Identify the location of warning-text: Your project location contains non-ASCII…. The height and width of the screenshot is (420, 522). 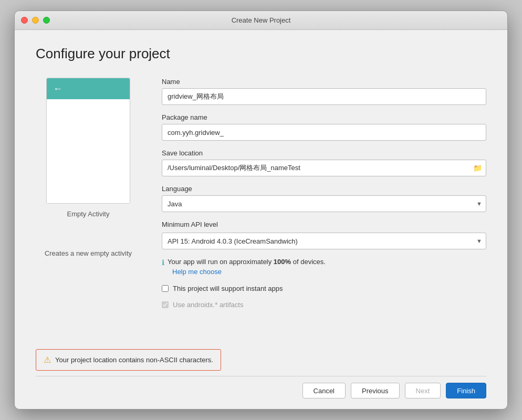
(134, 360).